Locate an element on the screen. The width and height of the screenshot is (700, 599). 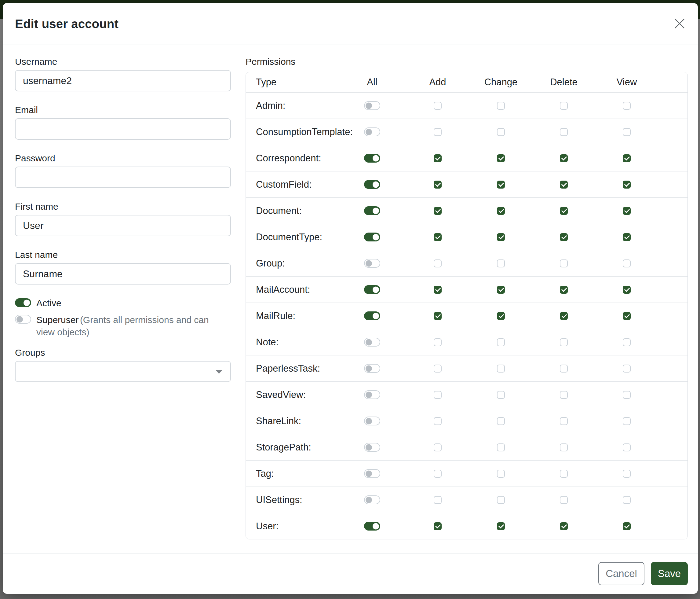
groups-select is located at coordinates (123, 372).